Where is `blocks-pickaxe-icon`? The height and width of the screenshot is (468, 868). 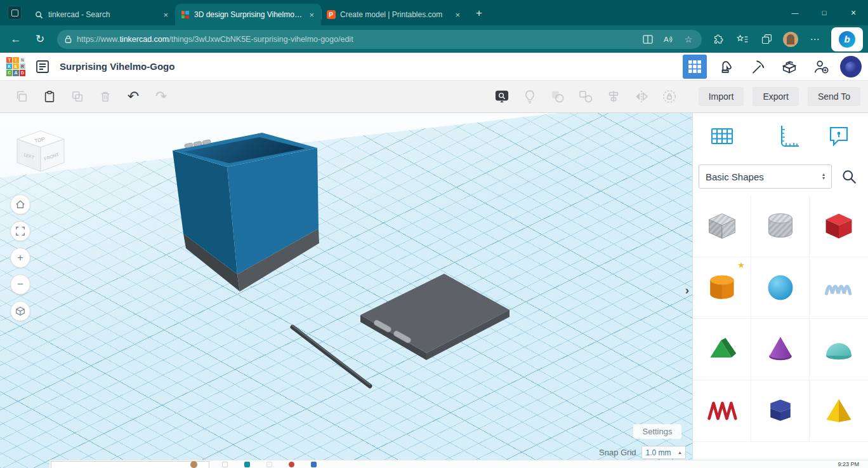
blocks-pickaxe-icon is located at coordinates (758, 67).